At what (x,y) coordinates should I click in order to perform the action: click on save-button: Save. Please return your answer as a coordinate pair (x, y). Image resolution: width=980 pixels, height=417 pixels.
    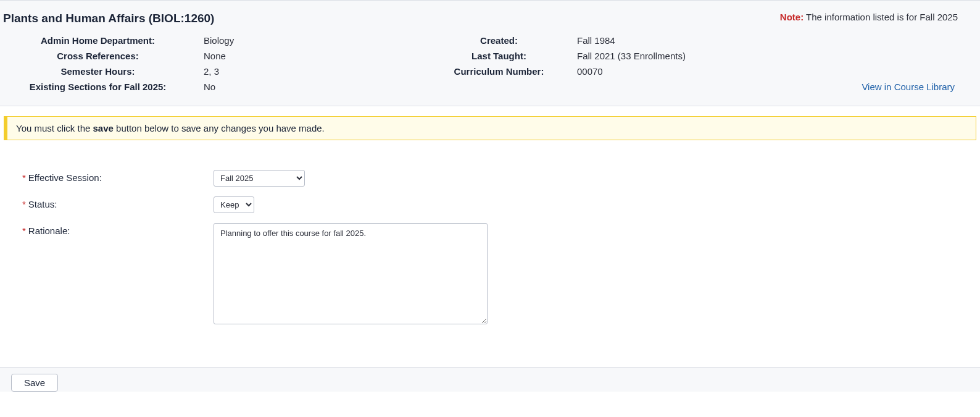
    Looking at the image, I should click on (35, 383).